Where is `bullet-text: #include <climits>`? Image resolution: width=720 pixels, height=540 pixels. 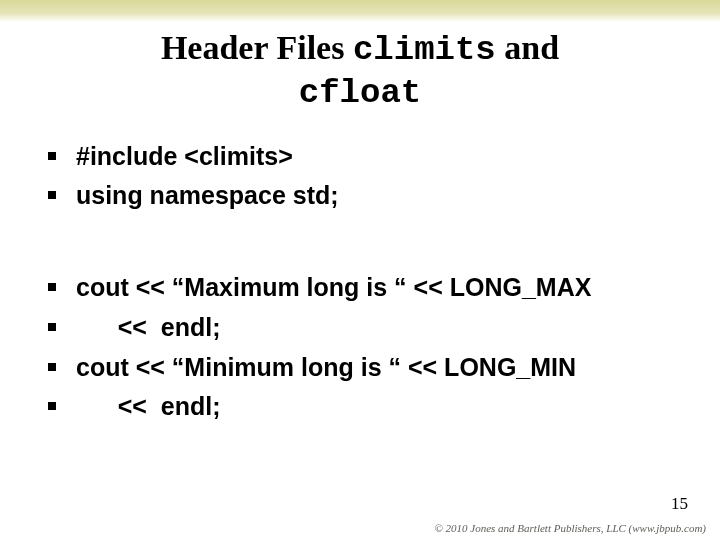 bullet-text: #include <climits> is located at coordinates (184, 157).